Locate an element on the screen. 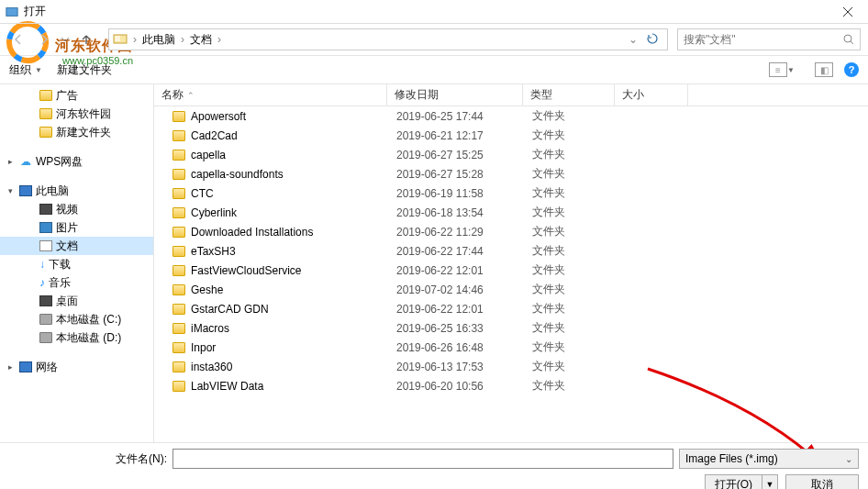 This screenshot has width=868, height=489. table-row: Apowersoft2019-06-25 17:44文件夹 is located at coordinates (511, 116).